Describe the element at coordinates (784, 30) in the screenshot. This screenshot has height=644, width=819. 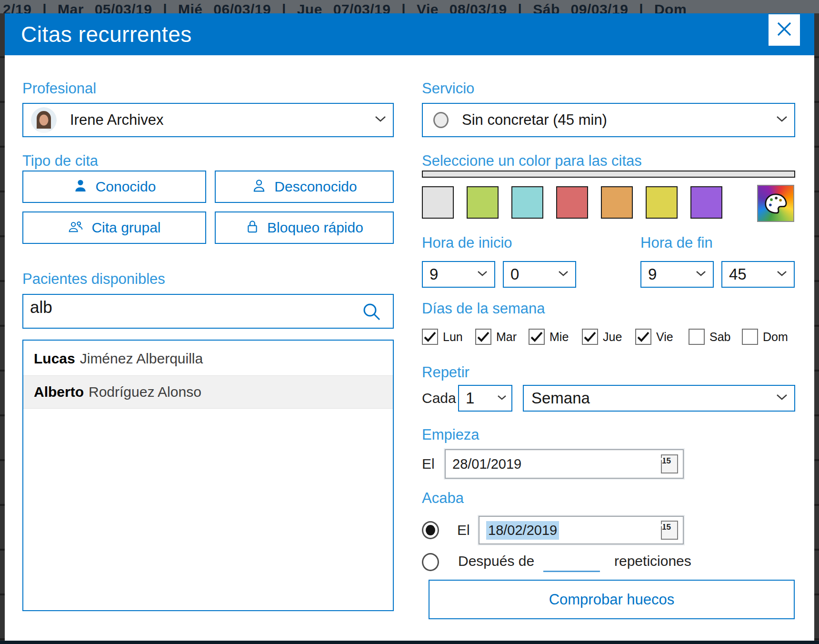
I see `close-button` at that location.